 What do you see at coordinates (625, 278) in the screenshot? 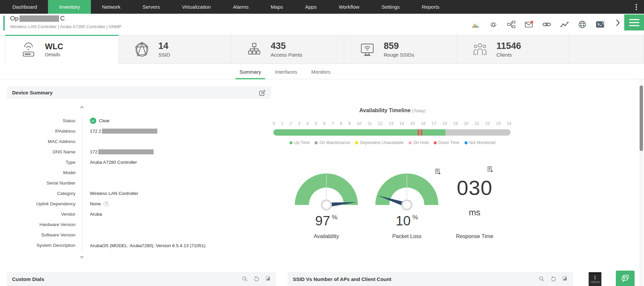
I see `chat-button` at bounding box center [625, 278].